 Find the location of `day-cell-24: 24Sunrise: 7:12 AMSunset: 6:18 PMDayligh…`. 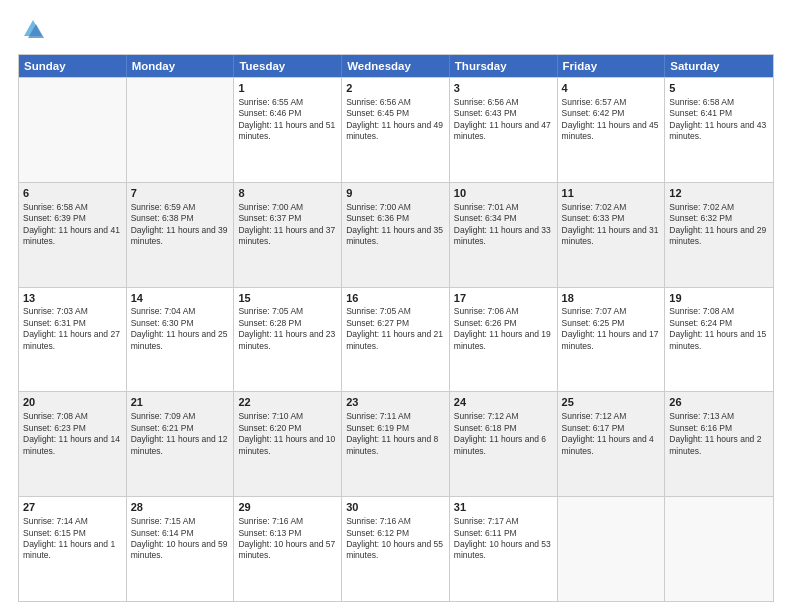

day-cell-24: 24Sunrise: 7:12 AMSunset: 6:18 PMDayligh… is located at coordinates (504, 444).